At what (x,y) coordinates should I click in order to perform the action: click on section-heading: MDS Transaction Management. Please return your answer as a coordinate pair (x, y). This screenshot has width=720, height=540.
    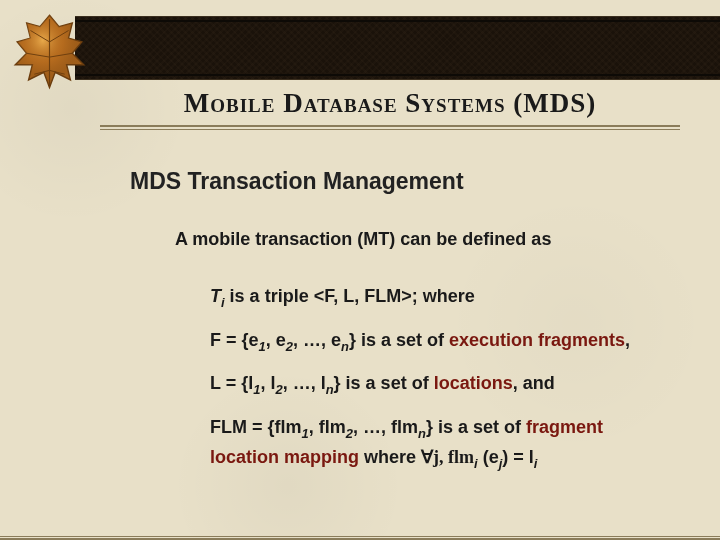
    Looking at the image, I should click on (297, 182).